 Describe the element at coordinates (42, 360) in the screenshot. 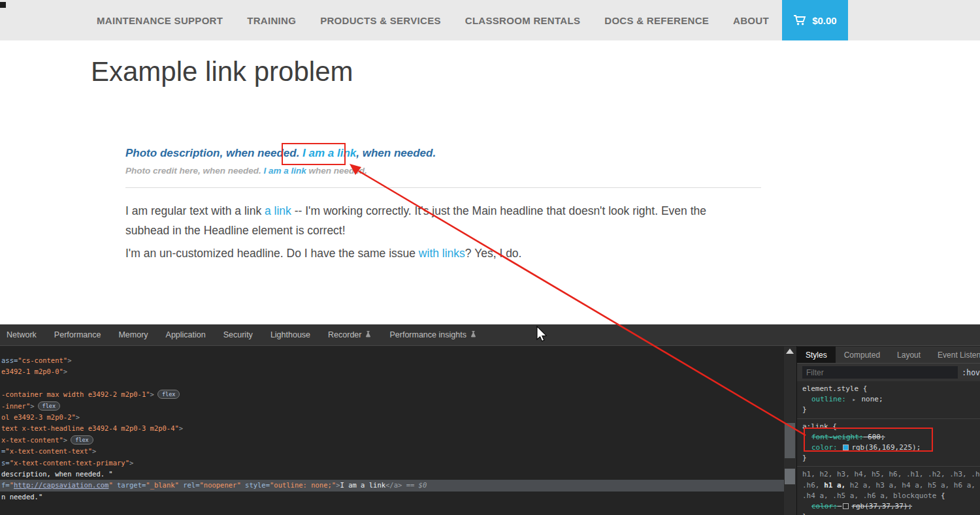

I see `code-segment: "cs-content"` at that location.